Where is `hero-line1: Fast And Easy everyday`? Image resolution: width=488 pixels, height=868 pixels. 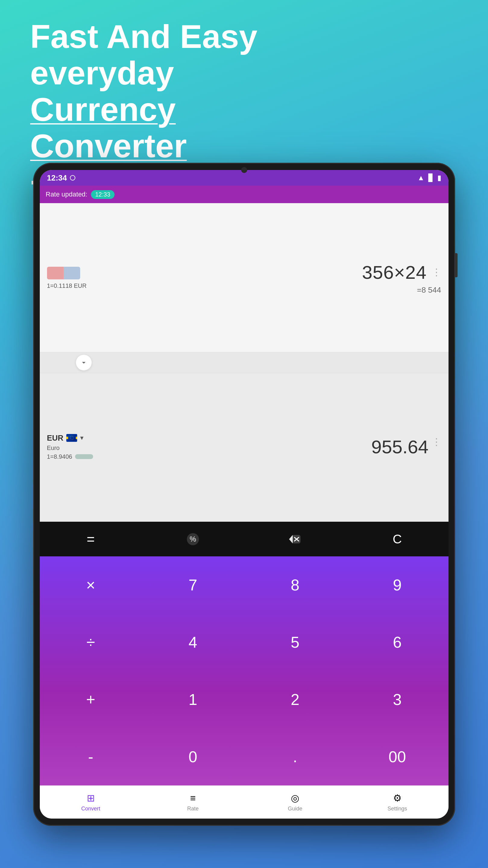
hero-line1: Fast And Easy everyday is located at coordinates (166, 55).